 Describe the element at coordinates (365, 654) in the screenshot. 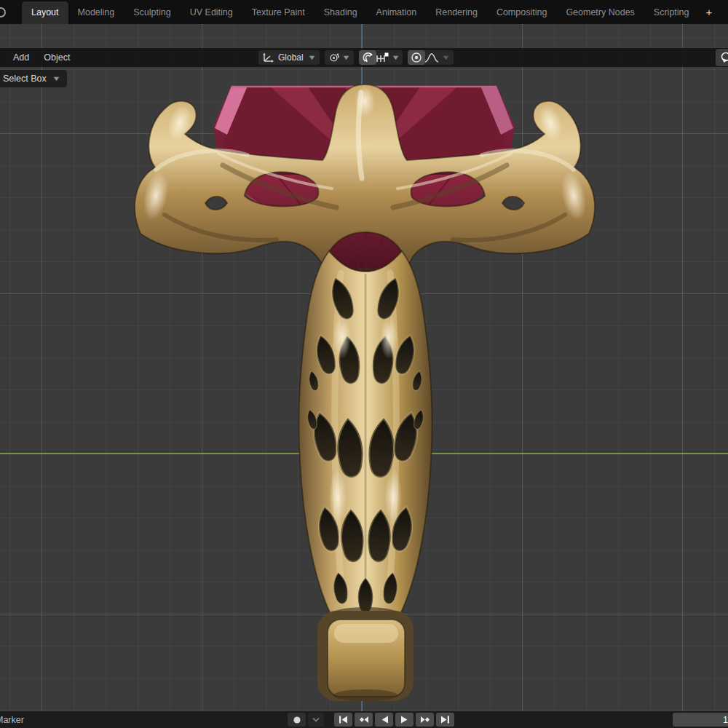

I see `ring-base-cube` at that location.